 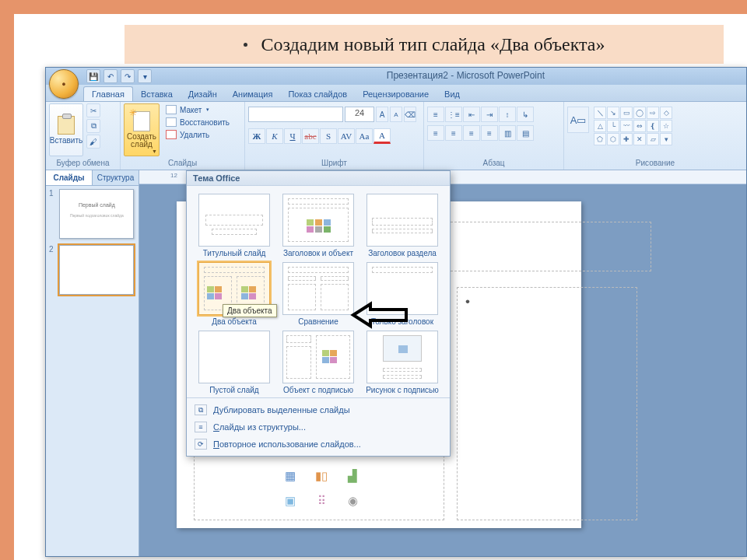 What do you see at coordinates (613, 139) in the screenshot?
I see `shape-hexagon-icon: ⬡` at bounding box center [613, 139].